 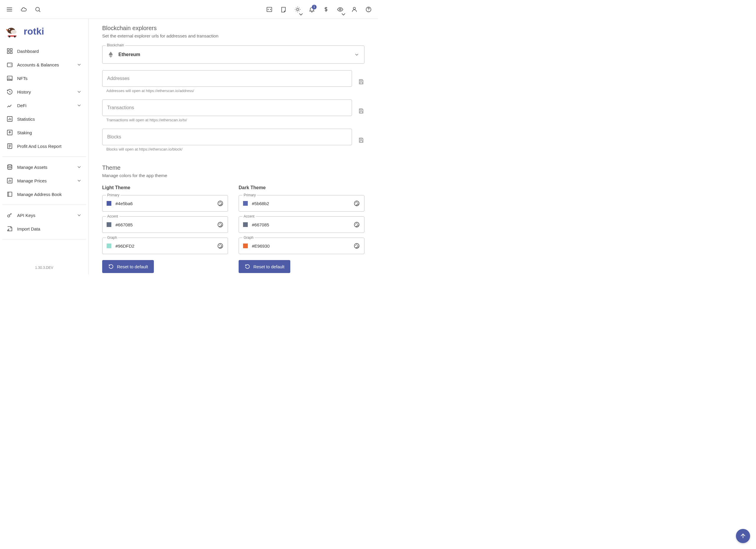 What do you see at coordinates (133, 267) in the screenshot?
I see `reset-button-label: Reset to default` at bounding box center [133, 267].